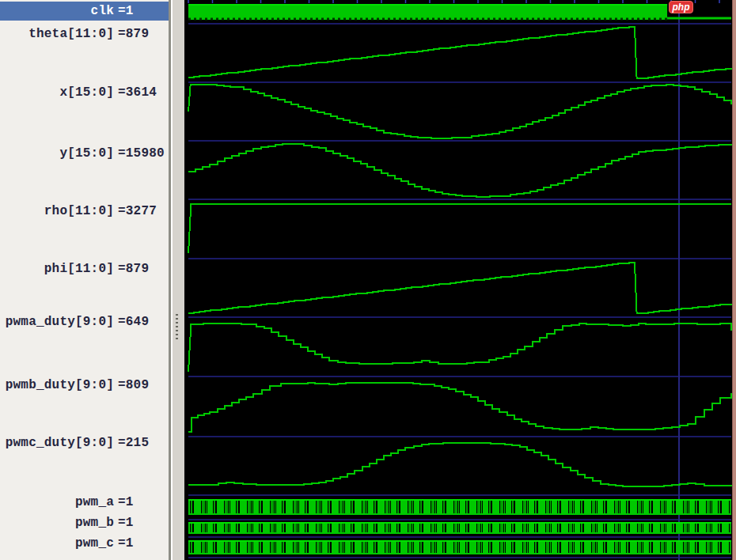  Describe the element at coordinates (84, 443) in the screenshot. I see `signal-row-pwmc_duty-9-0-: pwmc_duty[9:0]=215` at that location.